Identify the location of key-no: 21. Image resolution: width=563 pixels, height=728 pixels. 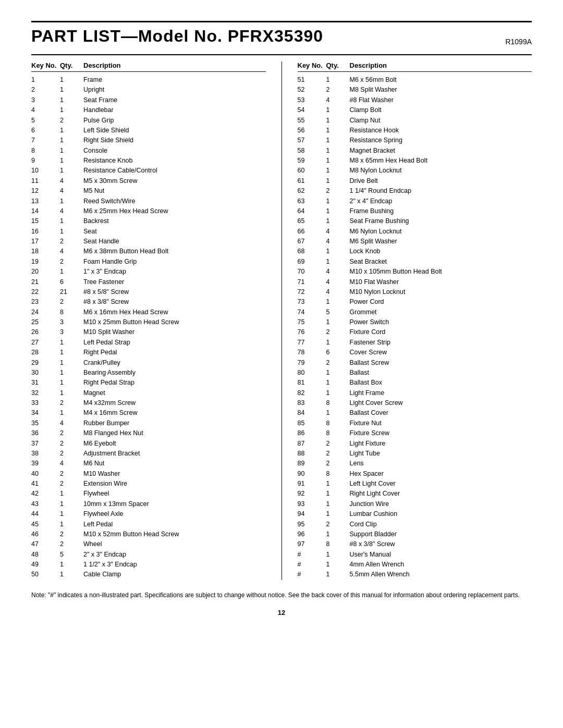
(46, 282).